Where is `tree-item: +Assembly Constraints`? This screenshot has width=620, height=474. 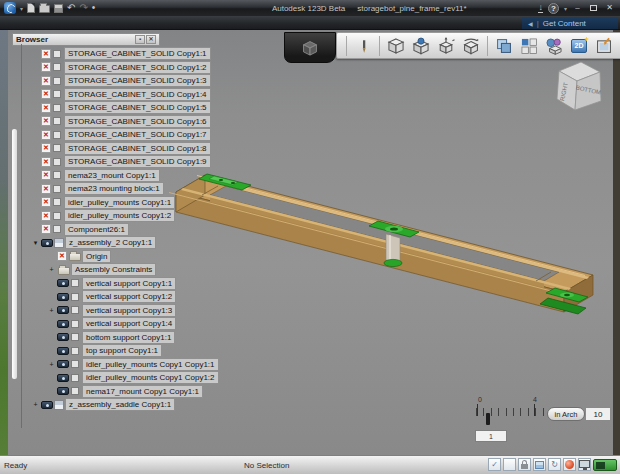 tree-item: +Assembly Constraints is located at coordinates (132, 270).